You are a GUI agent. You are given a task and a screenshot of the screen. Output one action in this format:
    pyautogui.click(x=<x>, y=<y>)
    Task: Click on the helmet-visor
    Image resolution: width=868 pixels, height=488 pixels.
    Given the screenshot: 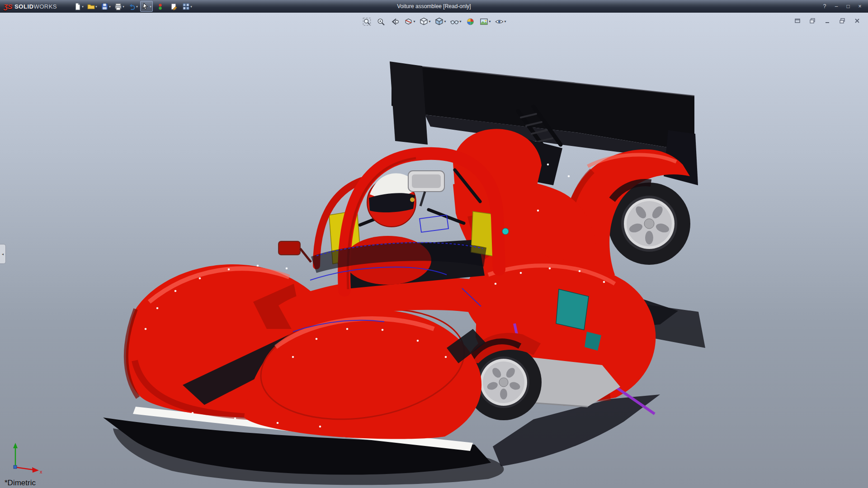 What is the action you would take?
    pyautogui.click(x=392, y=202)
    